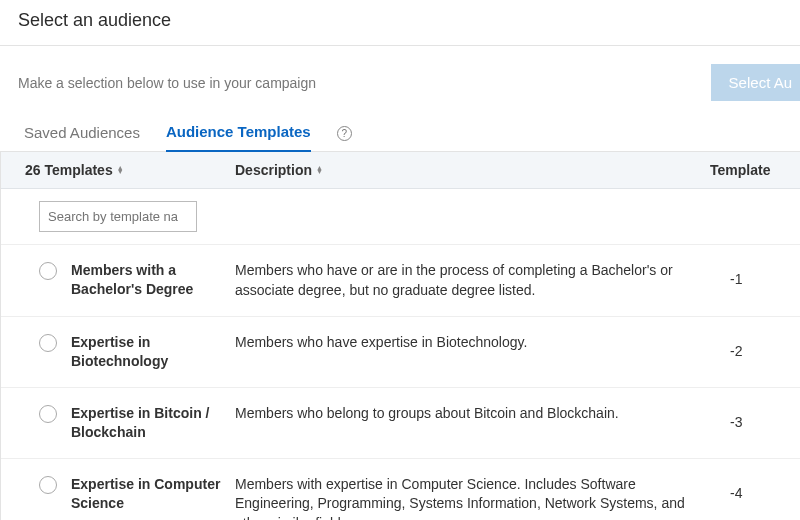  I want to click on template-size: -1, so click(765, 274).